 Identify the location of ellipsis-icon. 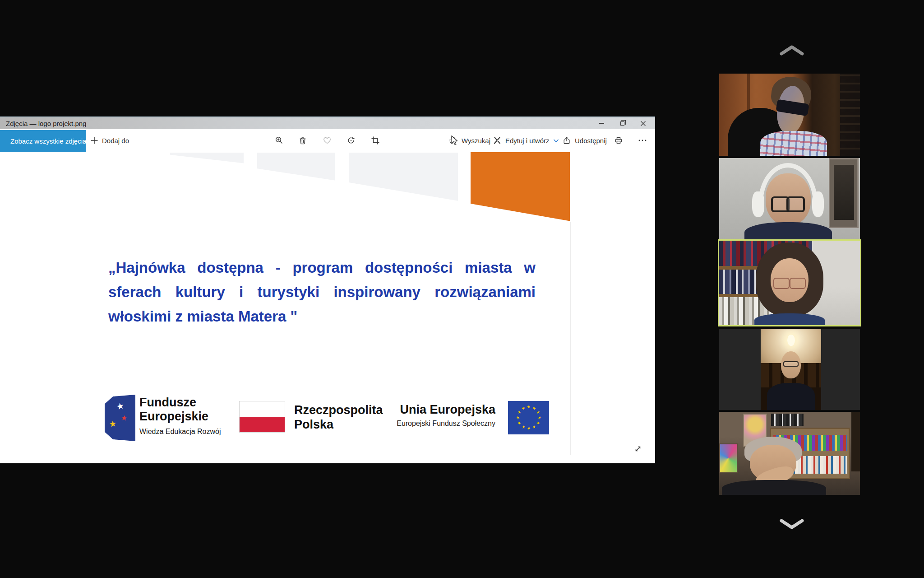
(642, 140).